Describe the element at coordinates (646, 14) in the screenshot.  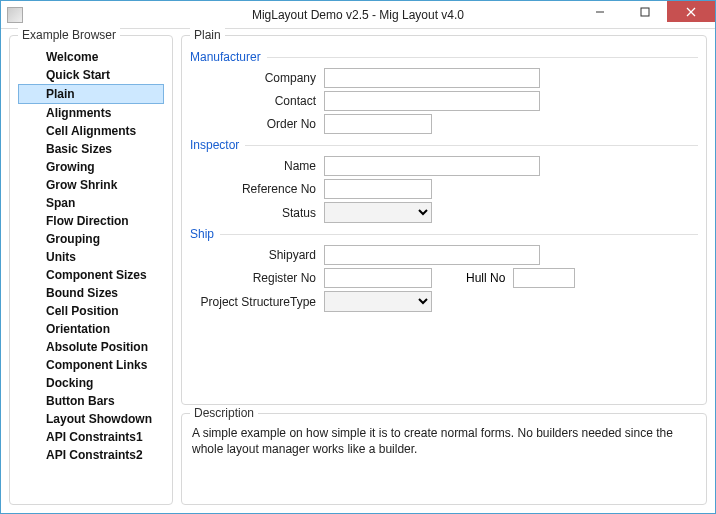
I see `window-controls` at that location.